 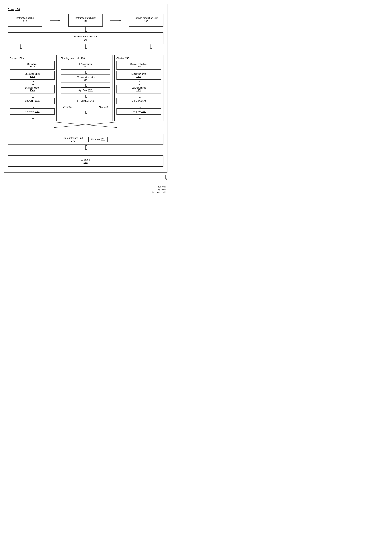 I want to click on fp-unit-label: Floating point unit 160, so click(x=86, y=58).